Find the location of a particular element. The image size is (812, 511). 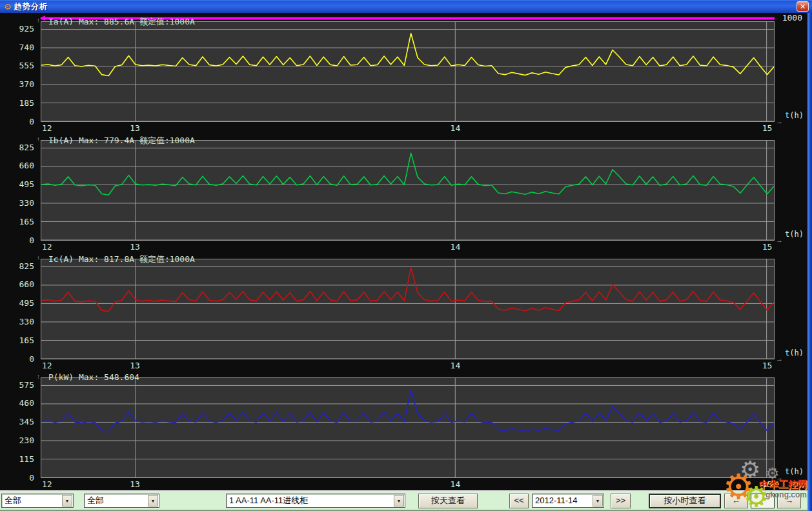

bottom-toolbar: 全部 ▼ 全部 ▼ 1 AA-11 AA-11进线柜 ▼ 按天查看 << 201… is located at coordinates (406, 501).